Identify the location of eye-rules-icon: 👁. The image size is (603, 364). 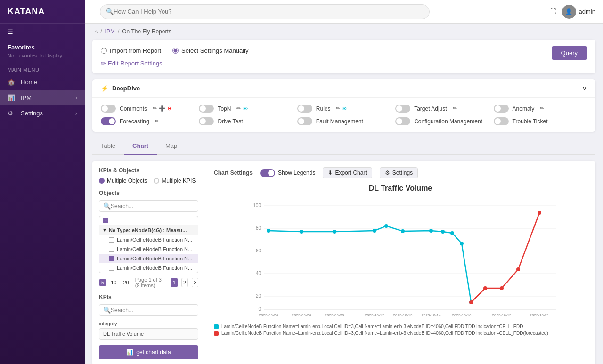
(345, 109).